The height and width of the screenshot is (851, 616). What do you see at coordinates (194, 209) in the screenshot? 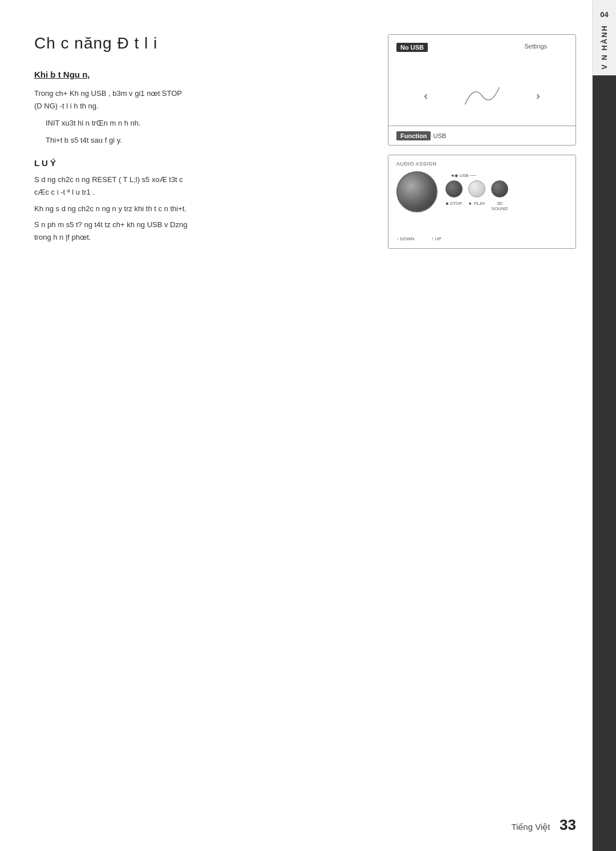
I see `note-line-2: Kh ng s d ng ch2c n ng n y trz khi th t …` at bounding box center [194, 209].